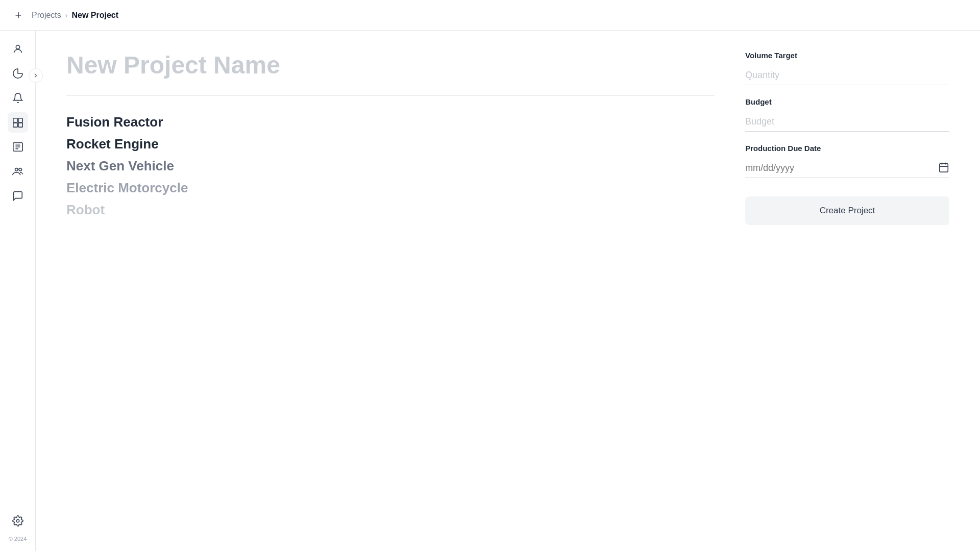 The image size is (980, 551). I want to click on create-project-button: Create Project, so click(847, 211).